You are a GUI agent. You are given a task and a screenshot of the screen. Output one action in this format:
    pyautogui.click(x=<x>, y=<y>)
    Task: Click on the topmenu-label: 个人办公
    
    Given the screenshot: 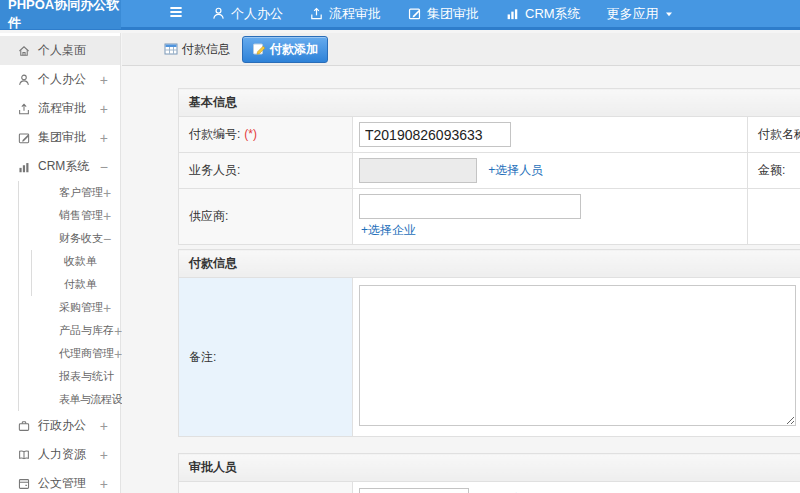 What is the action you would take?
    pyautogui.click(x=257, y=14)
    